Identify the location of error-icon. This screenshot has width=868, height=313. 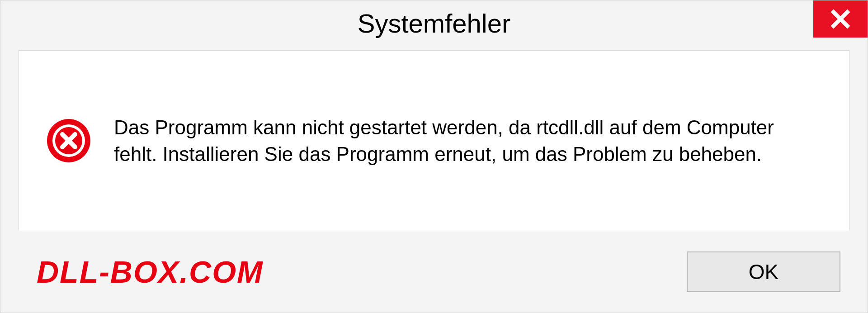
(69, 141).